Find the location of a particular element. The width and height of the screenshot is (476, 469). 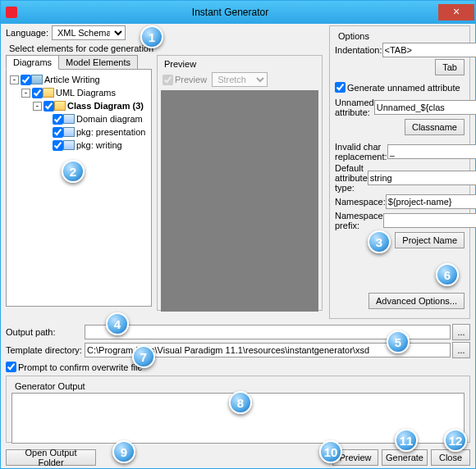

default-attr-input is located at coordinates (422, 178).